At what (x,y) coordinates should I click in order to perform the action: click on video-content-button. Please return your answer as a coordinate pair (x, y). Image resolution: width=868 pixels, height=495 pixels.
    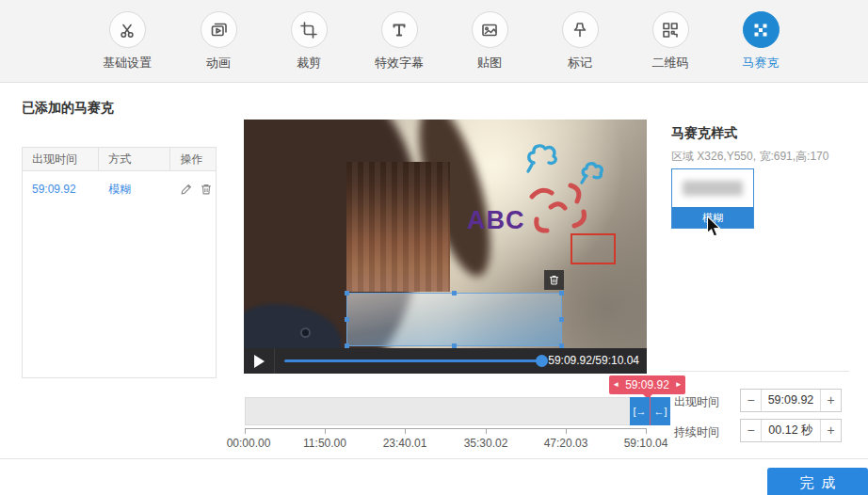
    Looking at the image, I should click on (305, 333).